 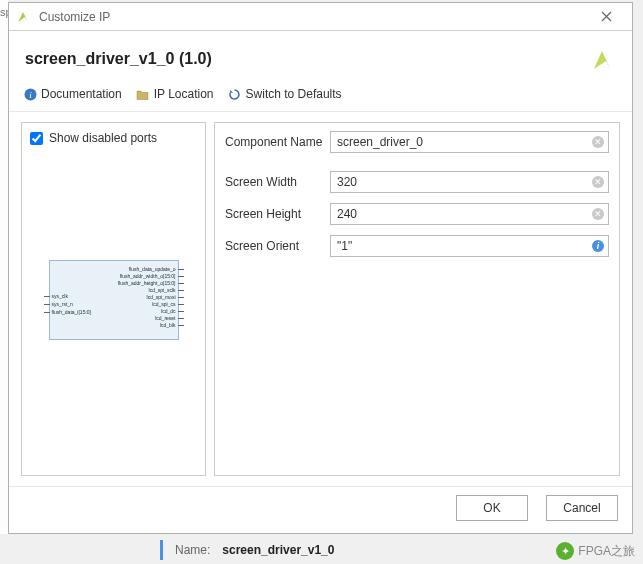 What do you see at coordinates (114, 300) in the screenshot?
I see `ip-block-diagram: sys_clk sys_rst_n flush_data_i[15:0] flu…` at bounding box center [114, 300].